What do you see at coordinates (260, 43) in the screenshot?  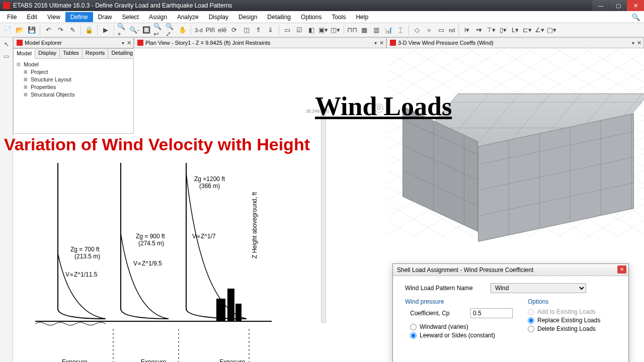 I see `panel-tab-plan-view: Plan View - Story1 - Z = 9.8425 (ft) Joi…` at bounding box center [260, 43].